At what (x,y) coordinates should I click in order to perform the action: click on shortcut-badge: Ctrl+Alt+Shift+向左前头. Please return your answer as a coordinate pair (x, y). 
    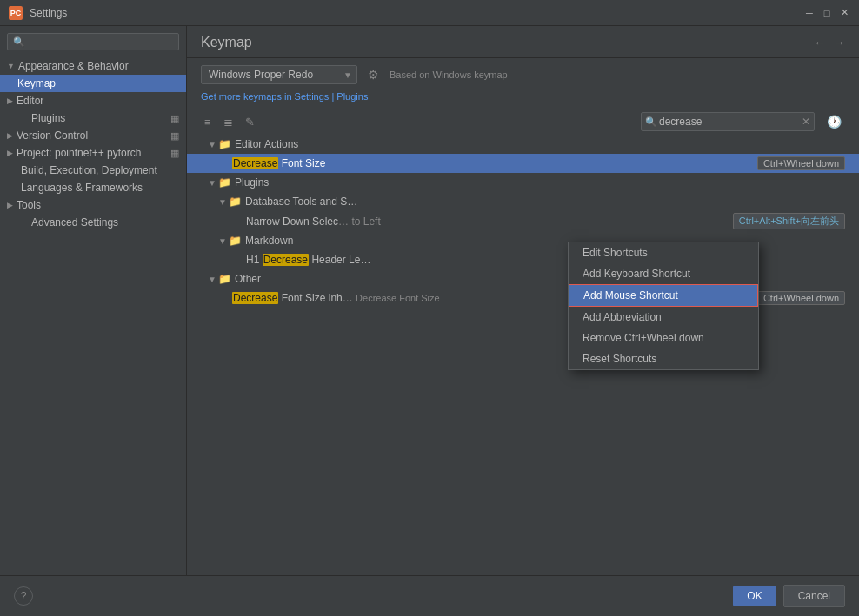
    Looking at the image, I should click on (789, 221).